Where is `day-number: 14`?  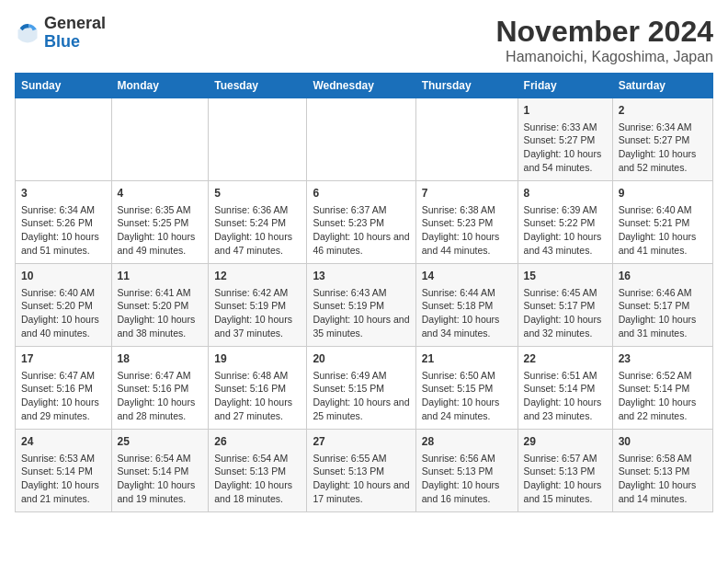 day-number: 14 is located at coordinates (467, 276).